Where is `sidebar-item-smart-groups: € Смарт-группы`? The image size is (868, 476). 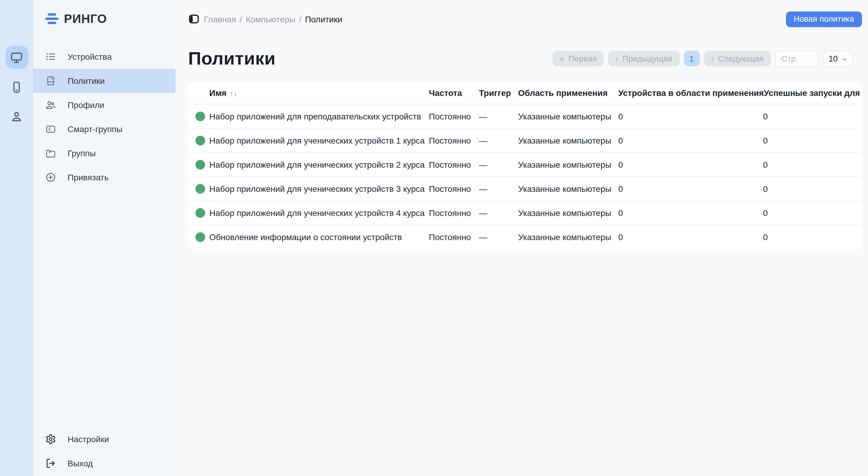
sidebar-item-smart-groups: € Смарт-группы is located at coordinates (104, 129).